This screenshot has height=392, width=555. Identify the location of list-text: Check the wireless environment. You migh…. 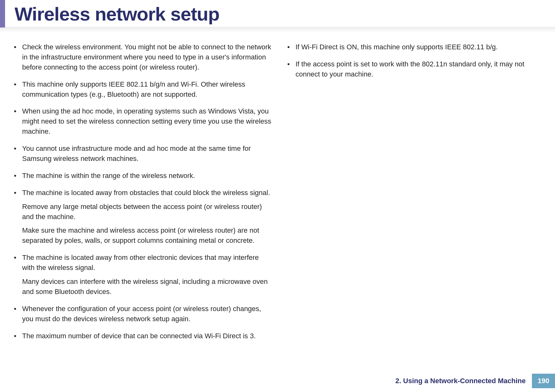
(147, 57).